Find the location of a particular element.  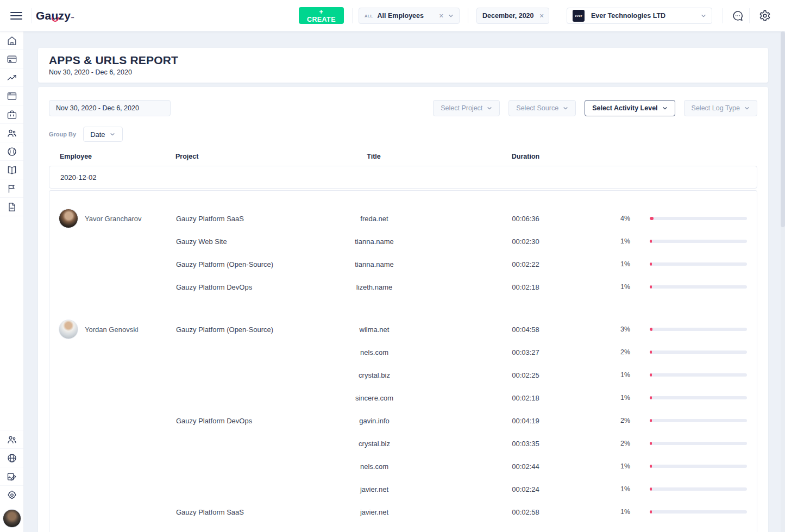

project-cell: Gauzy Platform DevOps is located at coordinates (237, 287).